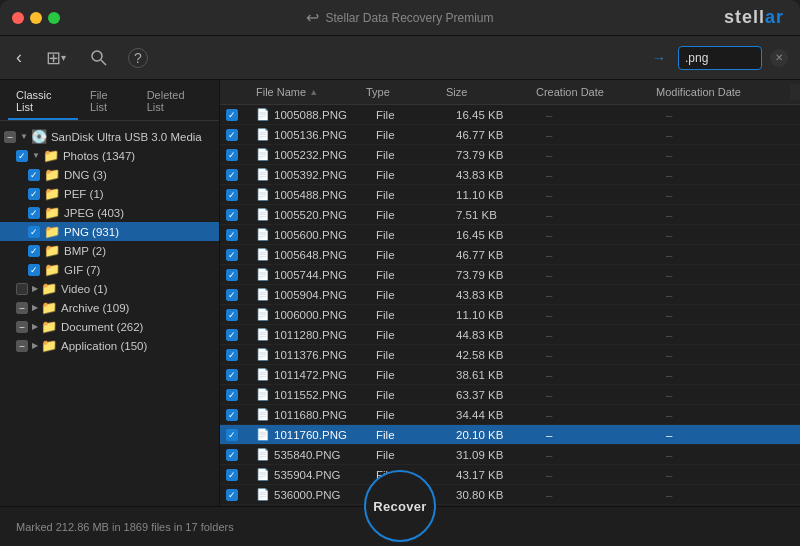 Image resolution: width=800 pixels, height=546 pixels. What do you see at coordinates (35, 326) in the screenshot?
I see `expand-icon-document: ▶` at bounding box center [35, 326].